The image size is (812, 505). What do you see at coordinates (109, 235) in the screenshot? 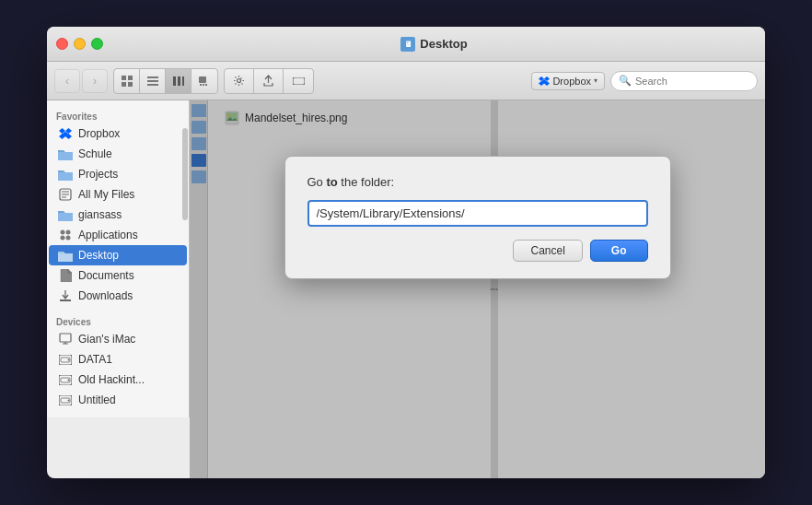
I see `sidebar-item-label: Applications` at bounding box center [109, 235].